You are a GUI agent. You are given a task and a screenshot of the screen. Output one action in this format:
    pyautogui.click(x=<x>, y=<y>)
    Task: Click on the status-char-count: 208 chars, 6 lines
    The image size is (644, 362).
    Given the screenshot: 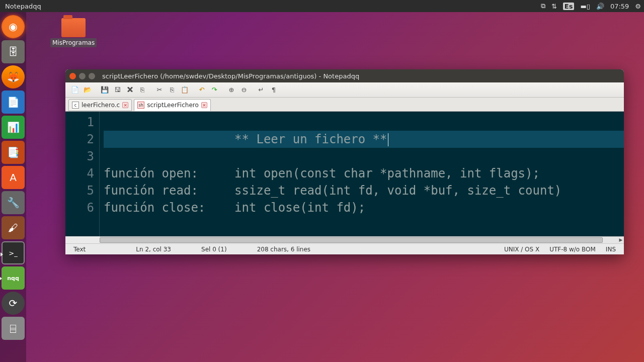 What is the action you would take?
    pyautogui.click(x=284, y=249)
    